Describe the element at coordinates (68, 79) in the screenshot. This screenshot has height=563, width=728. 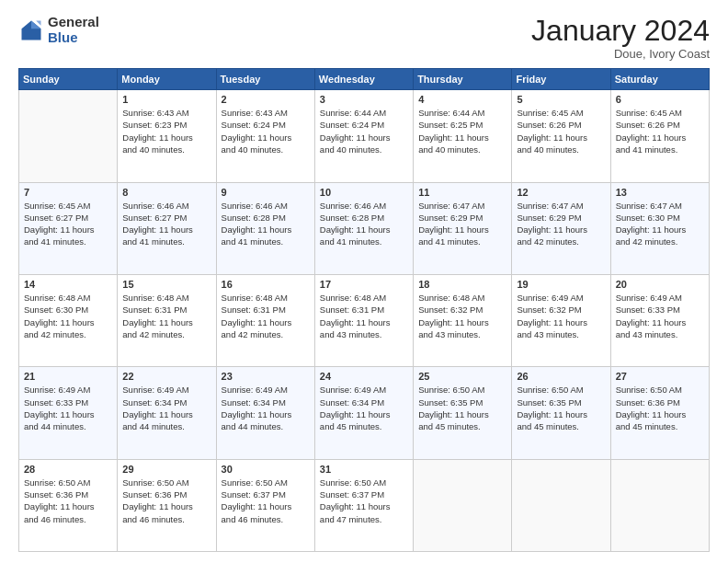
I see `col-sunday: Sunday` at that location.